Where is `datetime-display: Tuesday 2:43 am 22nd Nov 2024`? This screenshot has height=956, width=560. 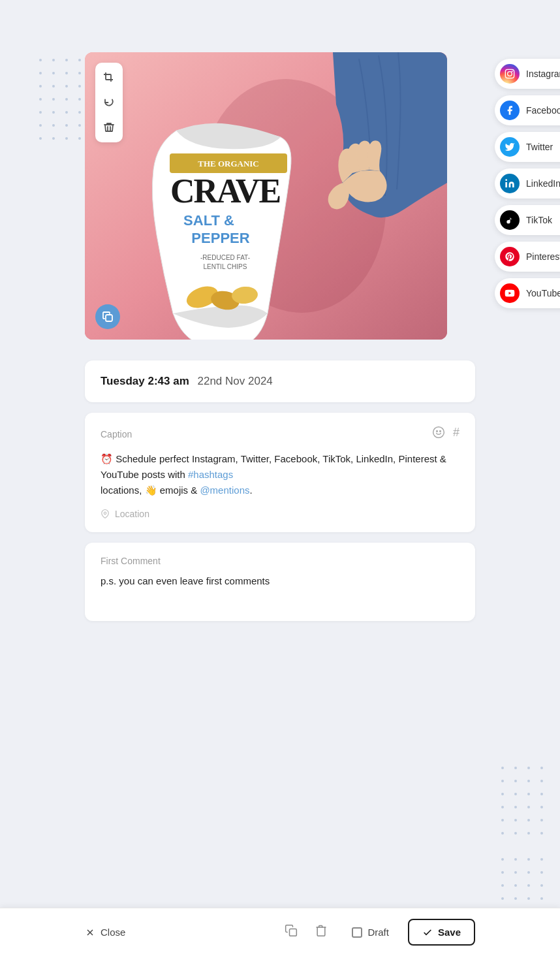
datetime-display: Tuesday 2:43 am 22nd Nov 2024 is located at coordinates (280, 381).